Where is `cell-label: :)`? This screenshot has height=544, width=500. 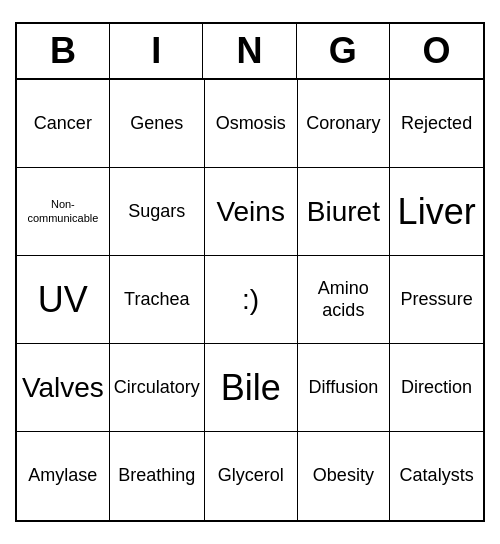
cell-label: :) is located at coordinates (250, 300).